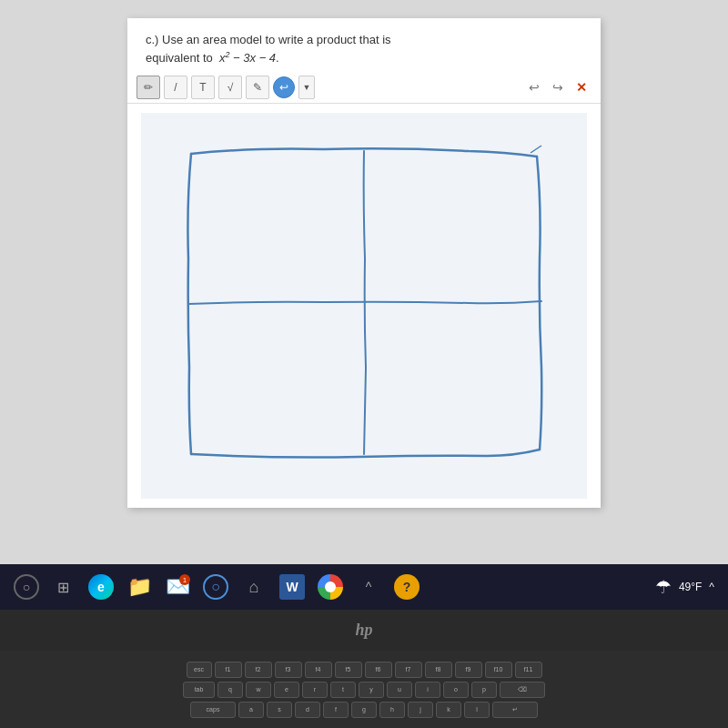  What do you see at coordinates (330, 587) in the screenshot?
I see `chrome-button` at bounding box center [330, 587].